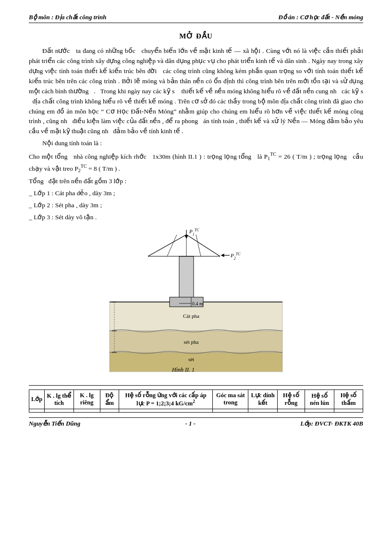 Image resolution: width=392 pixels, height=540 pixels. What do you see at coordinates (331, 424) in the screenshot?
I see `footer-class: Lớp: ĐVCT- ĐKTK 40B` at bounding box center [331, 424].